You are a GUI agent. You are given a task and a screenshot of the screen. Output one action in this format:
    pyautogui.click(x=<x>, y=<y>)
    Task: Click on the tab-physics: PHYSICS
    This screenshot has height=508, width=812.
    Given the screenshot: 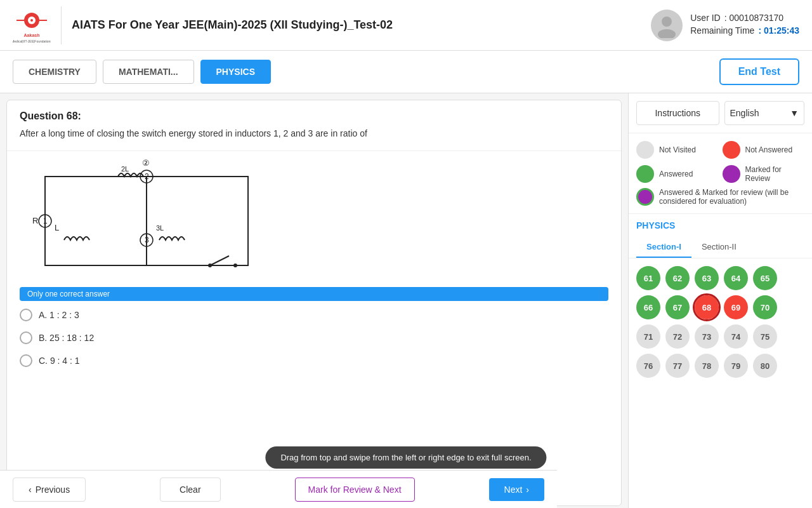 What is the action you would take?
    pyautogui.click(x=236, y=72)
    